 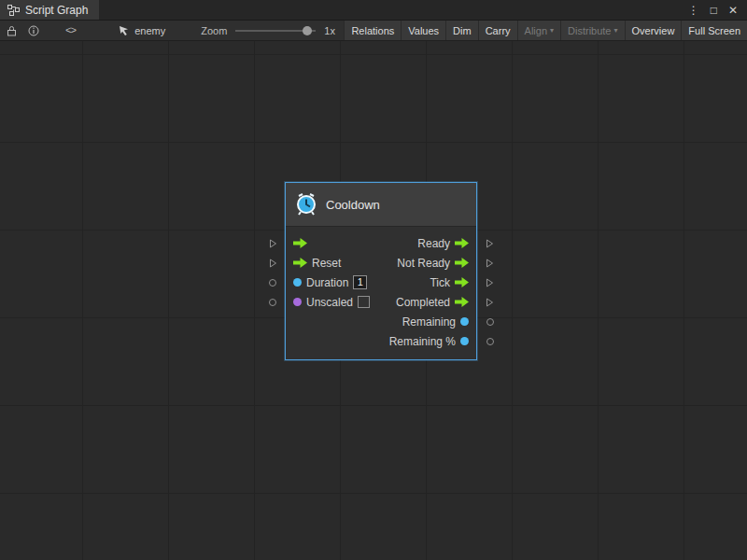 What do you see at coordinates (317, 263) in the screenshot?
I see `input-reset: Reset` at bounding box center [317, 263].